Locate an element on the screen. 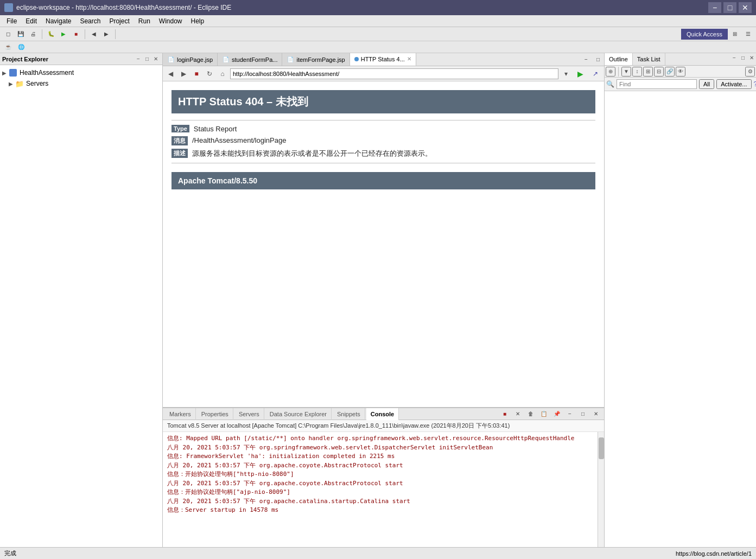 The height and width of the screenshot is (559, 756). menu-project: Project is located at coordinates (119, 21).